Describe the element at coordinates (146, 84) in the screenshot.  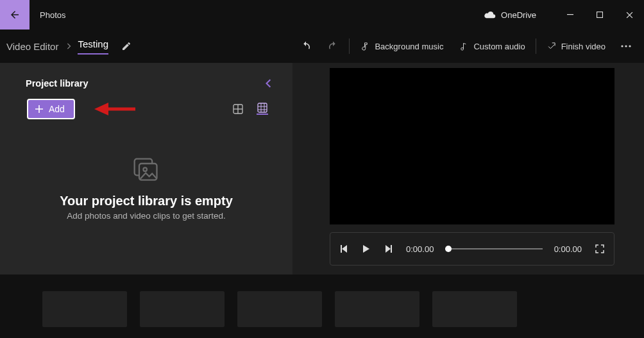
I see `library-header: Project library` at that location.